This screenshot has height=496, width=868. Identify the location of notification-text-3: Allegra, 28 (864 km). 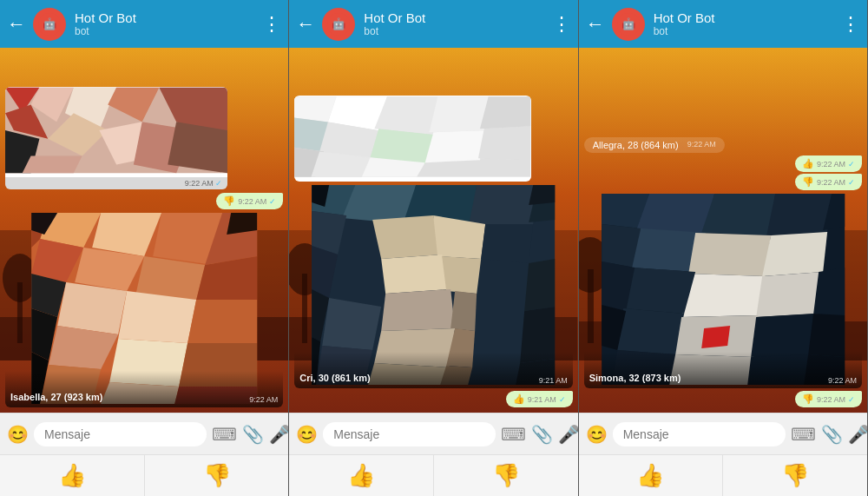
(635, 145).